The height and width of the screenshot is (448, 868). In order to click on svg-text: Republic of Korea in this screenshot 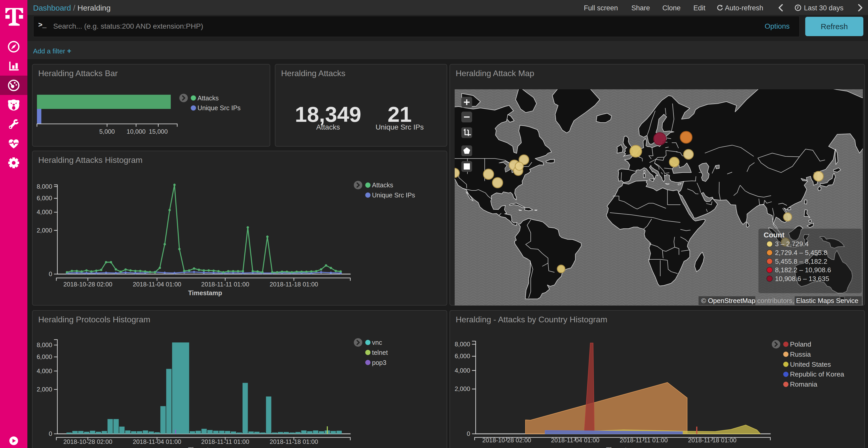, I will do `click(817, 374)`.